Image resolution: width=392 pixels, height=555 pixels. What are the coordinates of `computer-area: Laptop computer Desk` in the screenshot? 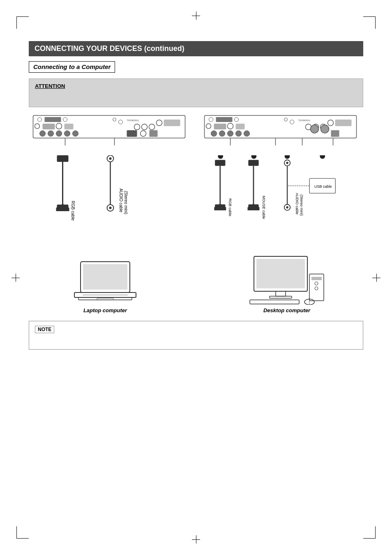 It's located at (196, 284).